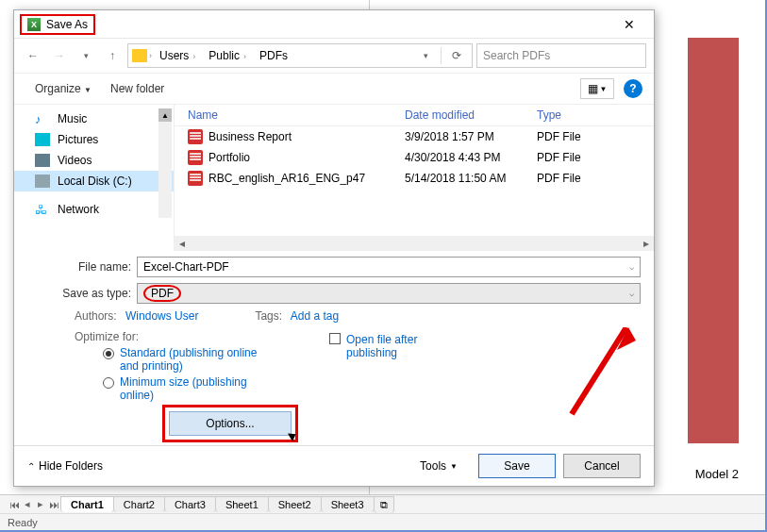  What do you see at coordinates (94, 209) in the screenshot?
I see `sidebar-item-network: 🖧 Network` at bounding box center [94, 209].